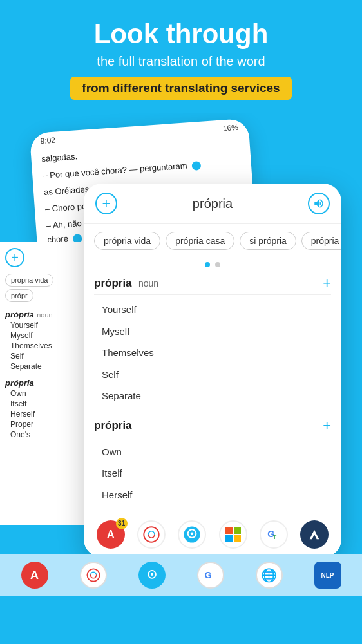  Describe the element at coordinates (106, 204) in the screenshot. I see `fg-add-button: +` at that location.